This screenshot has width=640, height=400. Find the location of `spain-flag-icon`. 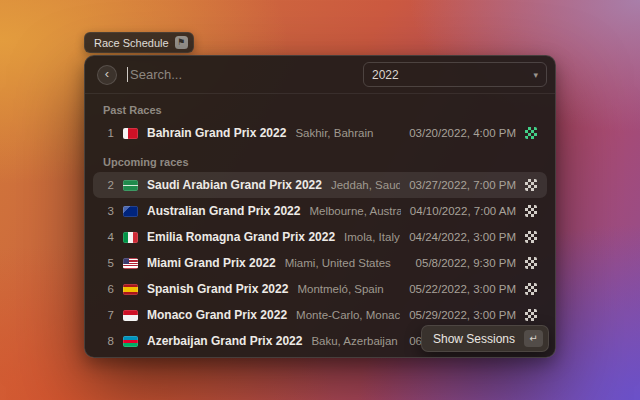

spain-flag-icon is located at coordinates (130, 290).